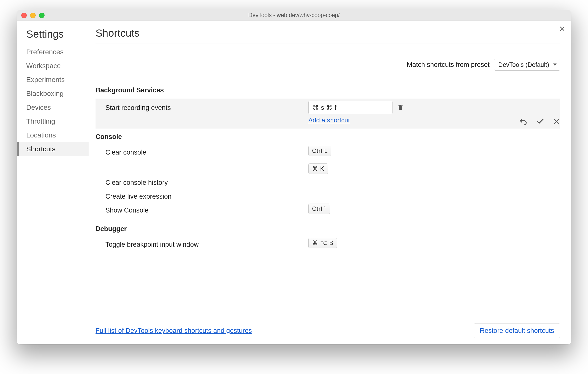  I want to click on preset-label: Match shortcuts from preset, so click(448, 65).